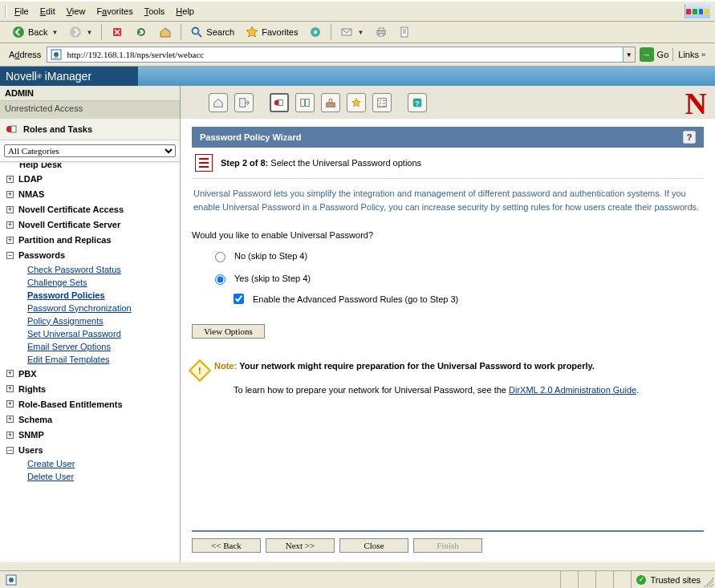 The image size is (715, 588). I want to click on roles-icon, so click(12, 129).